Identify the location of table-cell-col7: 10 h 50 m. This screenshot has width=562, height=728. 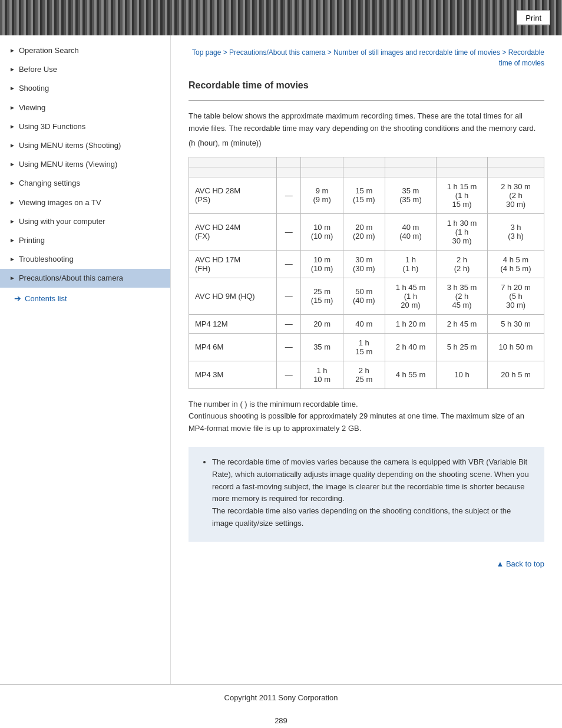
(516, 347).